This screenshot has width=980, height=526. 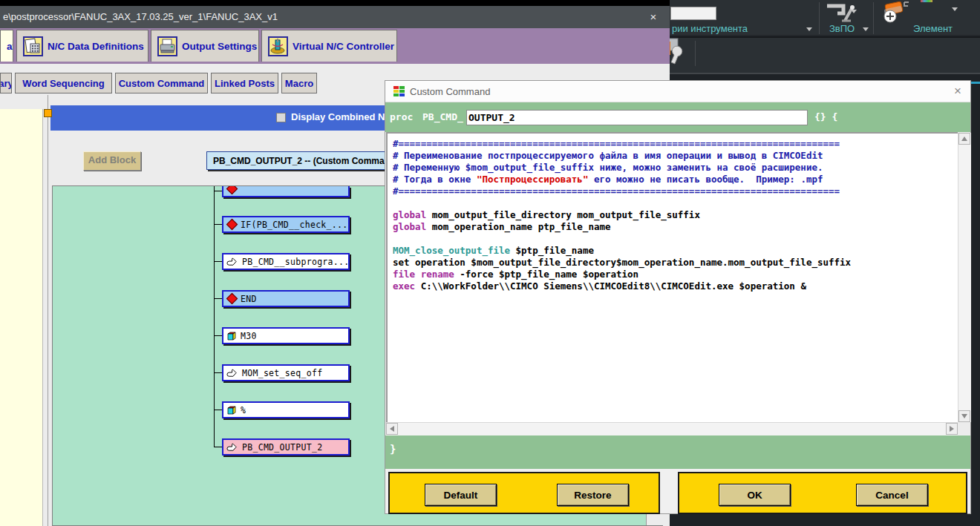 I want to click on ok-button: OK, so click(x=754, y=495).